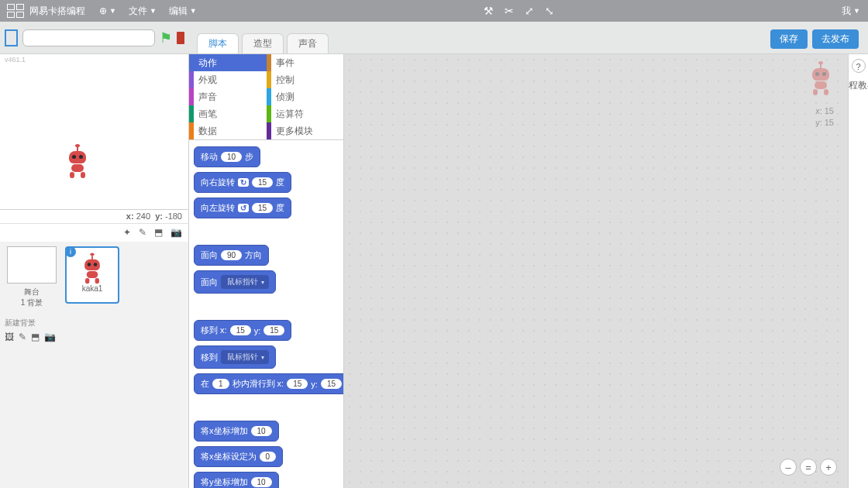 The image size is (868, 488). What do you see at coordinates (127, 232) in the screenshot?
I see `choose-sprite-icon: ✦` at bounding box center [127, 232].